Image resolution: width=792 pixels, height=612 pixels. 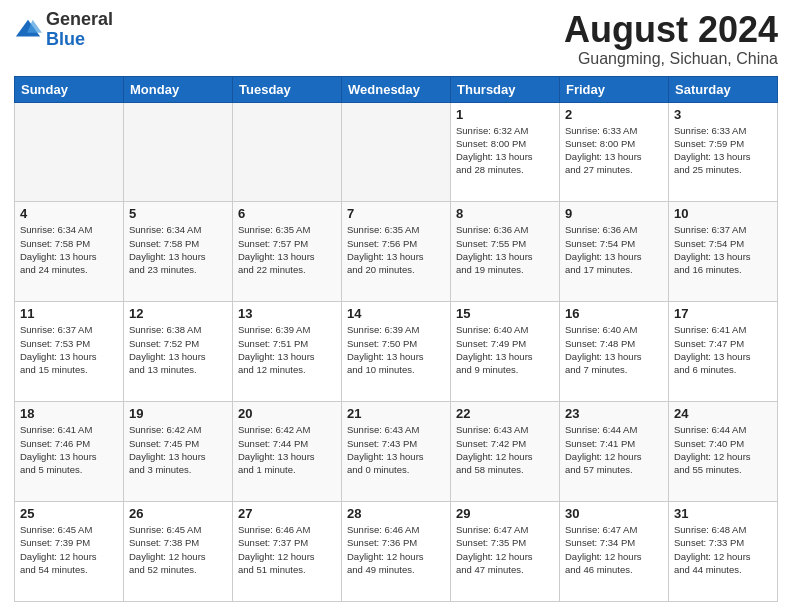 I want to click on day-info: Sunrise: 6:39 AM Sunset: 7:51 PM Dayligh…, so click(x=287, y=350).